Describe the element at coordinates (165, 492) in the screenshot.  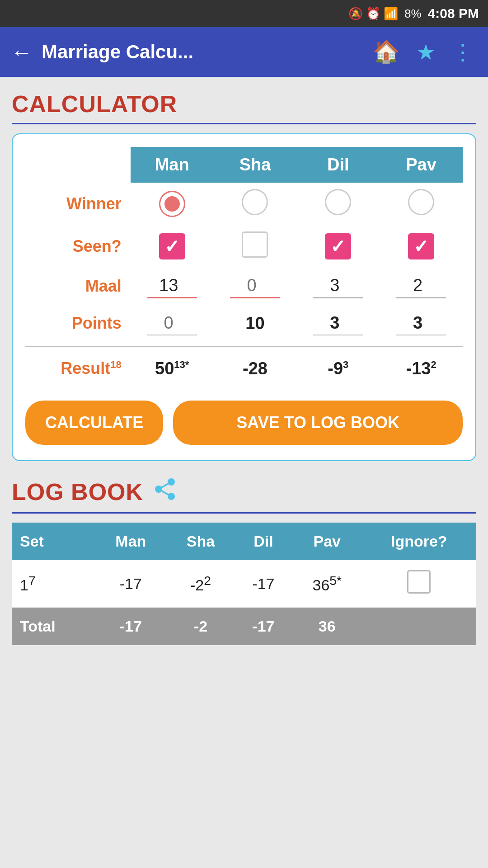
I see `share-icon` at that location.